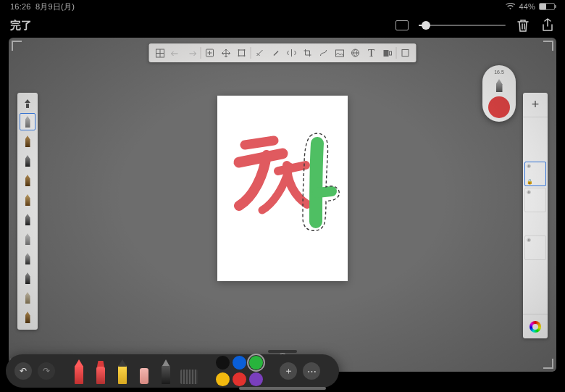  What do you see at coordinates (282, 25) in the screenshot?
I see `app-nav-bar: 完了` at bounding box center [282, 25].